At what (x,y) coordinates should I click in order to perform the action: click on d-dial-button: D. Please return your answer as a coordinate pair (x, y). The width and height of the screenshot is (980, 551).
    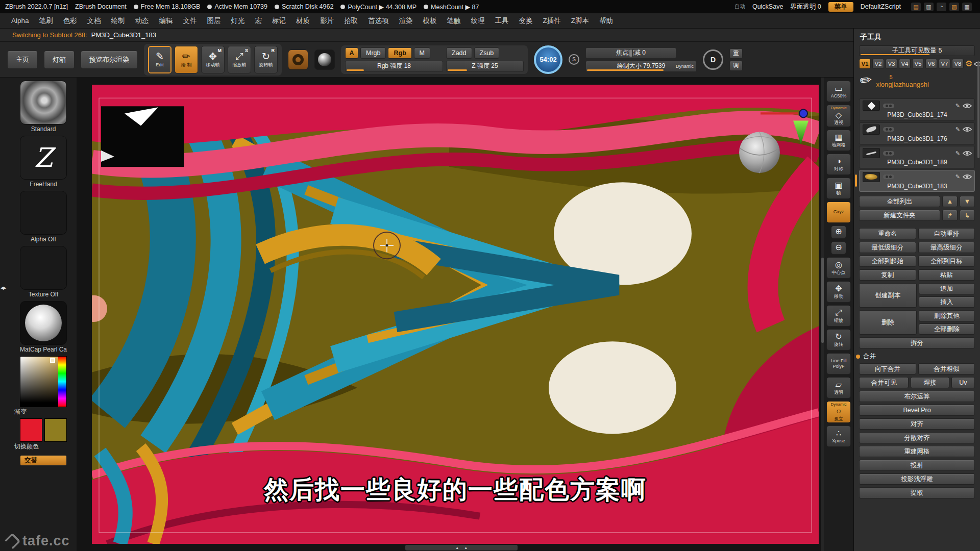
    Looking at the image, I should click on (713, 60).